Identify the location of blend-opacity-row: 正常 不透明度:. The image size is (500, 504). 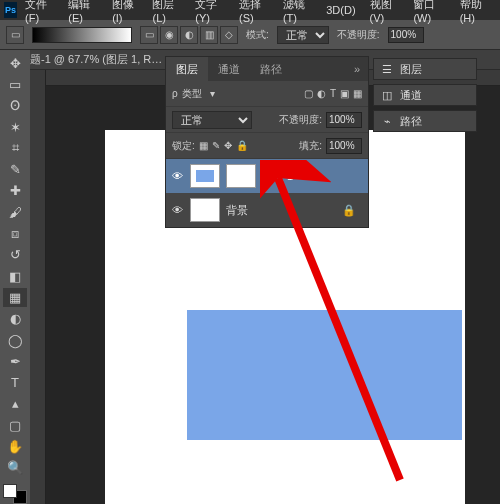
(267, 120).